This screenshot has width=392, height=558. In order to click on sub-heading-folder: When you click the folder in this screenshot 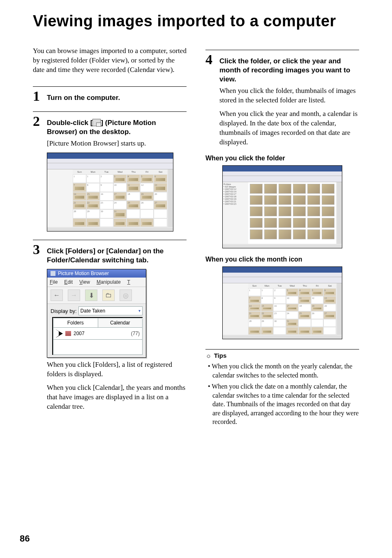, I will do `click(282, 158)`.